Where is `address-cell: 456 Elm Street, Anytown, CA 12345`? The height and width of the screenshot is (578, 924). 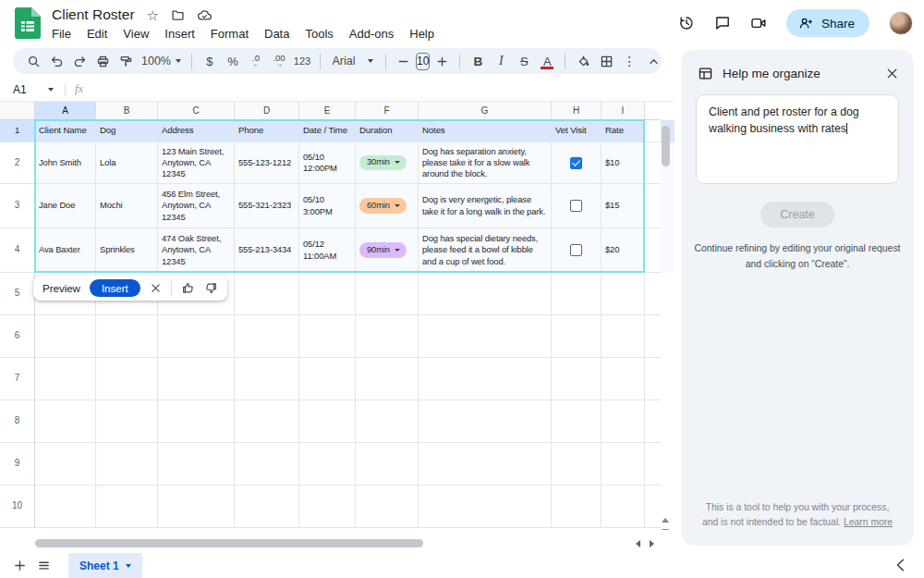 address-cell: 456 Elm Street, Anytown, CA 12345 is located at coordinates (196, 206).